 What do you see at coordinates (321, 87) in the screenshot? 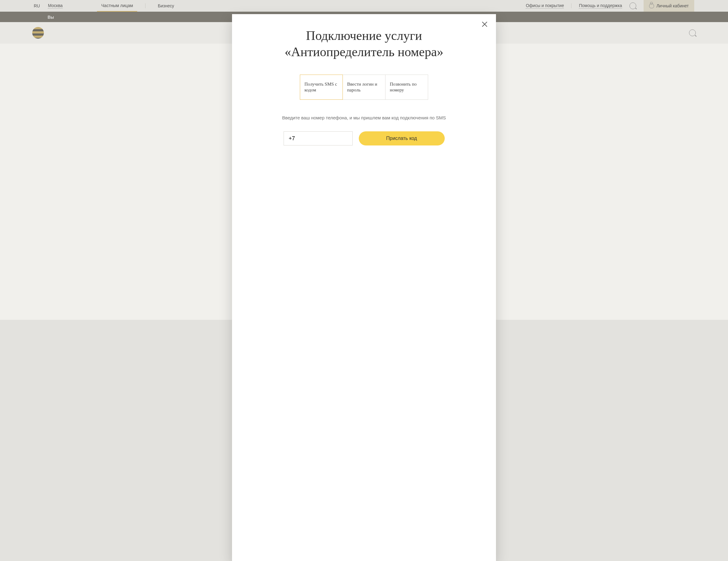
I see `tab-sms: Получить SMS с кодом` at bounding box center [321, 87].